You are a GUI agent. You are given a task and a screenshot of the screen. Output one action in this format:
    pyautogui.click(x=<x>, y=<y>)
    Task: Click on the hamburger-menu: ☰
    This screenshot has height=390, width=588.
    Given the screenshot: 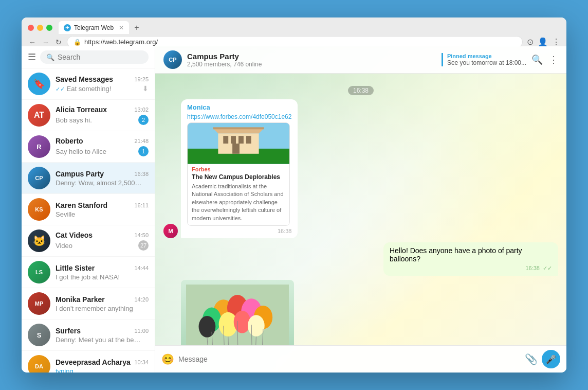 What is the action you would take?
    pyautogui.click(x=32, y=57)
    